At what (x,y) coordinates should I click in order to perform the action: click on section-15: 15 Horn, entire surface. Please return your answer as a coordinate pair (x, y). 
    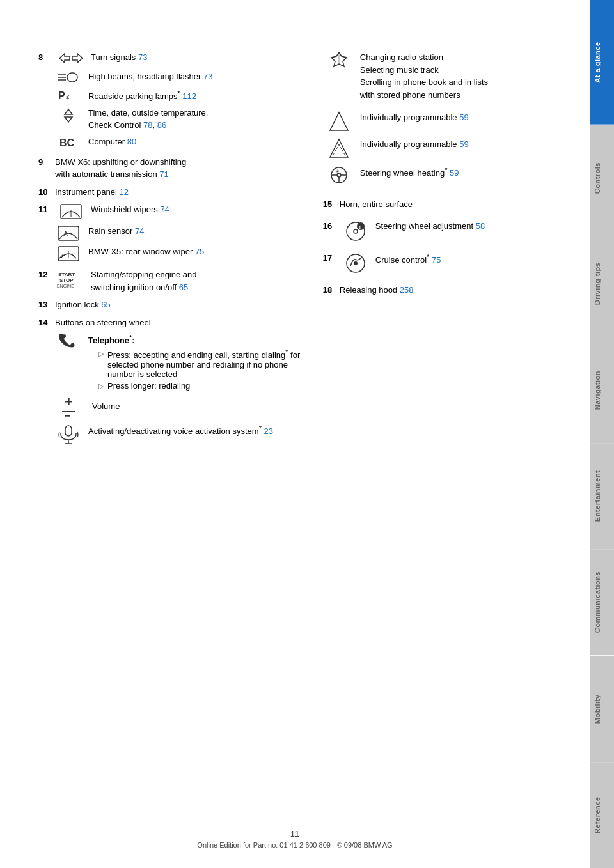
    Looking at the image, I should click on (444, 205).